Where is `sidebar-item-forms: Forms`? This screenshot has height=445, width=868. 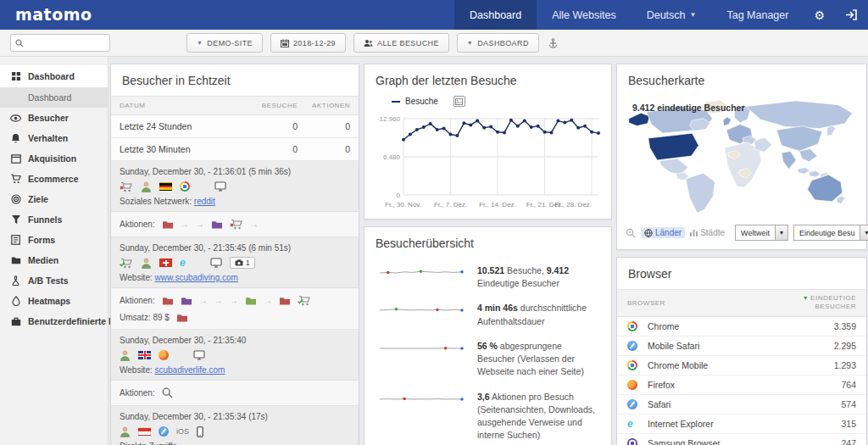 sidebar-item-forms: Forms is located at coordinates (54, 240).